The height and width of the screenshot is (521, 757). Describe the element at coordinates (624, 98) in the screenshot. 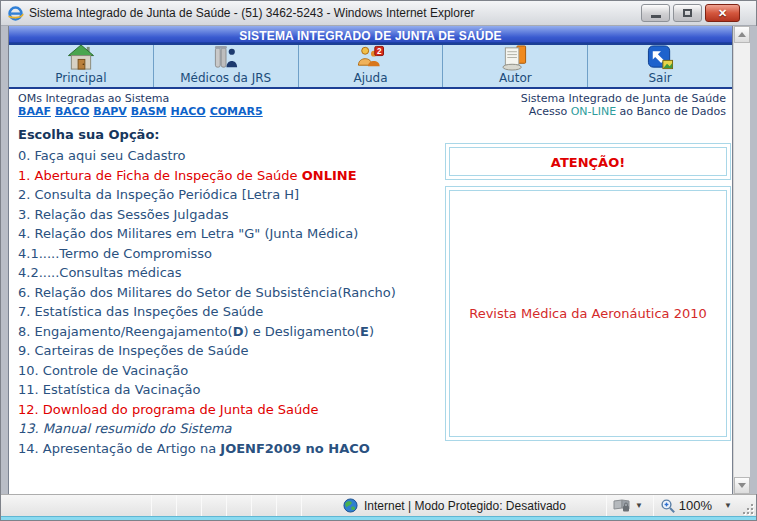

I see `system-name-text: Sistema Integrado de Junta de Saúde` at that location.